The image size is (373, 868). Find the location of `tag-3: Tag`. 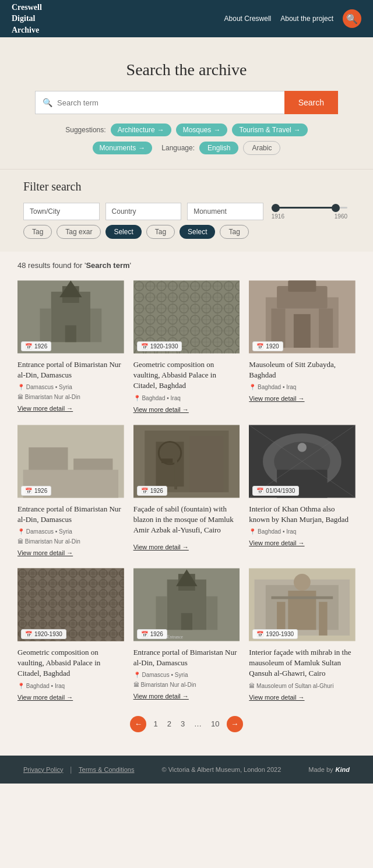

tag-3: Tag is located at coordinates (161, 232).